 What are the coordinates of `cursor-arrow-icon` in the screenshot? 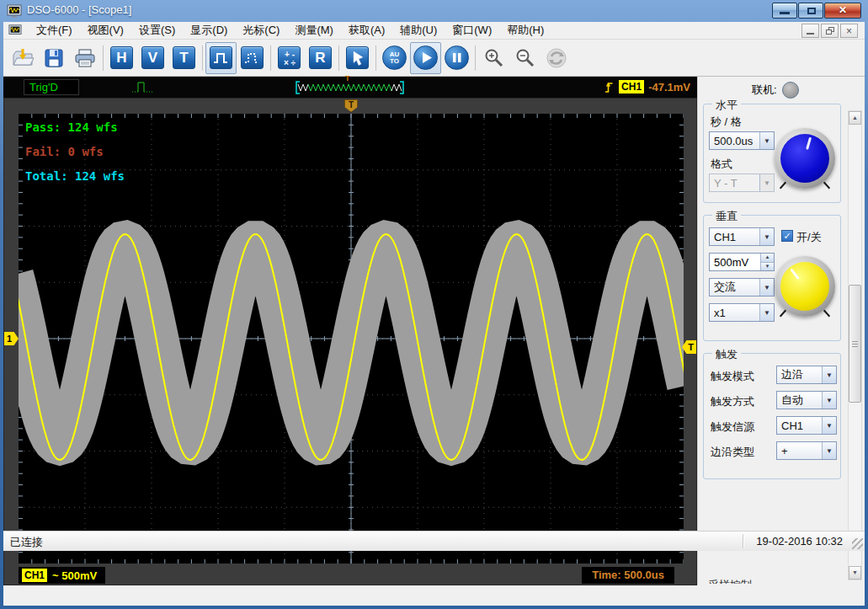 It's located at (357, 57).